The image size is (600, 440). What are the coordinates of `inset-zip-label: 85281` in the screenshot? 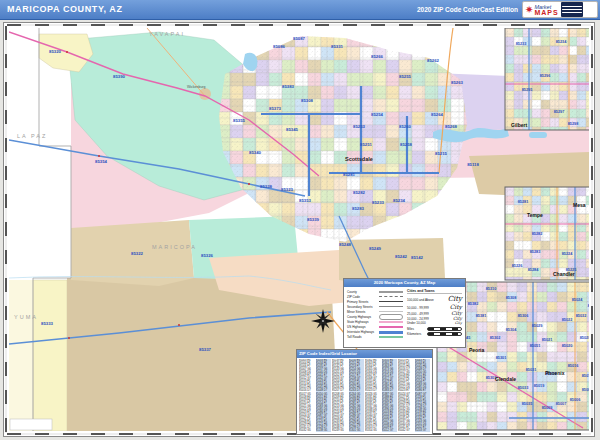 It's located at (524, 202).